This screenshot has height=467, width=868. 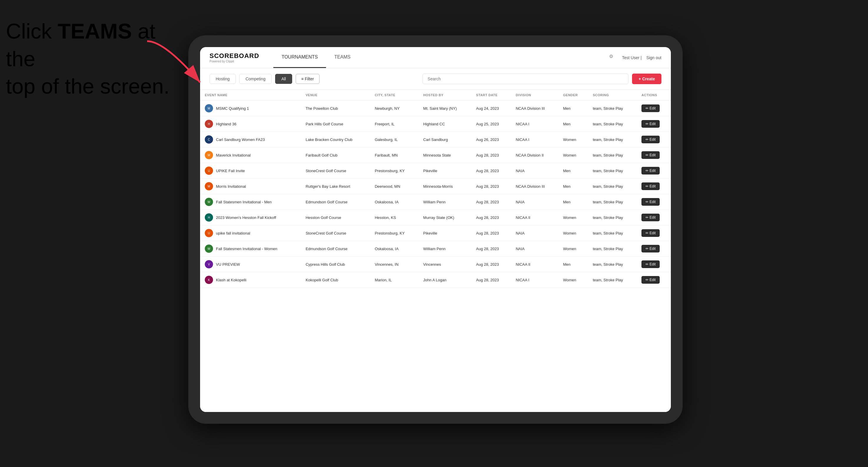 What do you see at coordinates (535, 95) in the screenshot?
I see `col-header-division: DIVISION` at bounding box center [535, 95].